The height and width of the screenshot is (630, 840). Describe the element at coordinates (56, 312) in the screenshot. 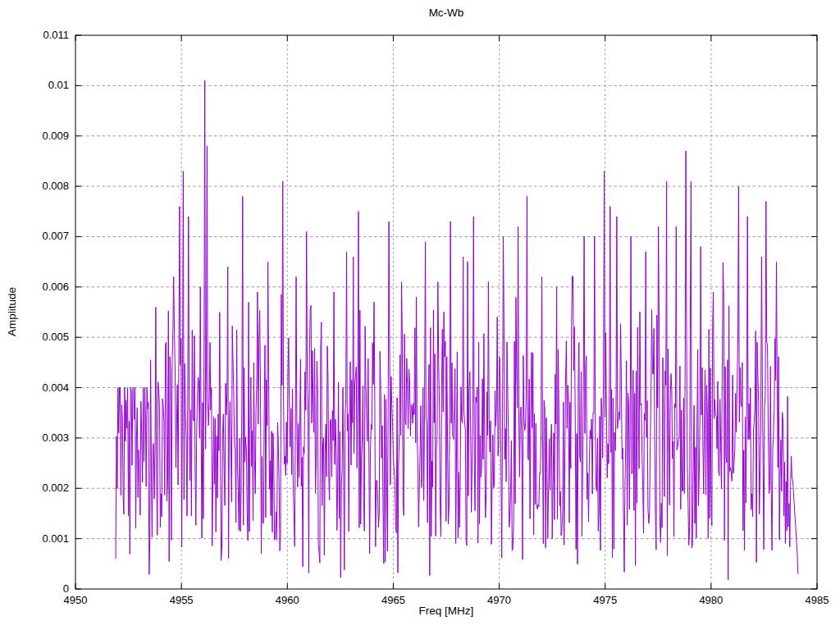

I see `y-tick-labels: 00.0010.0020.0030.0040.0050.0060.0070.00…` at that location.